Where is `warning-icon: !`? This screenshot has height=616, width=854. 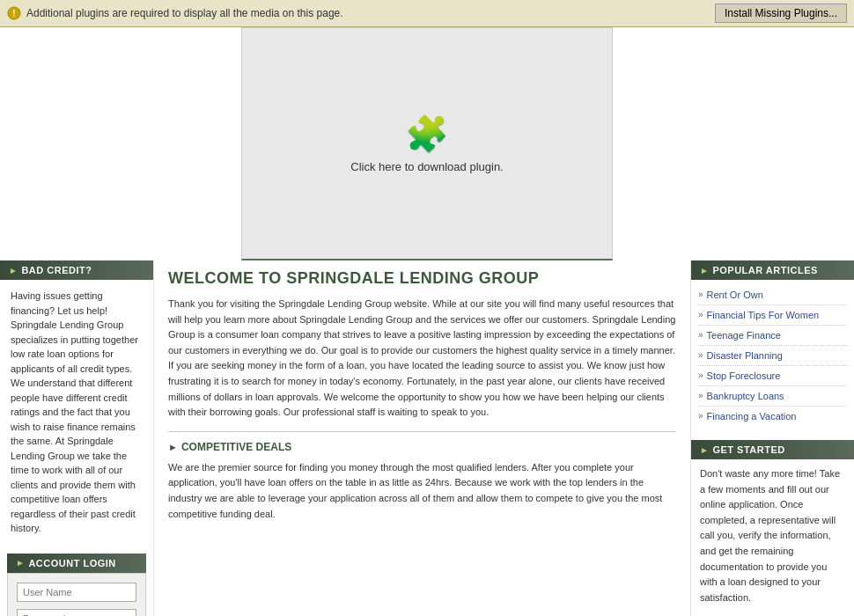
warning-icon: ! is located at coordinates (14, 13).